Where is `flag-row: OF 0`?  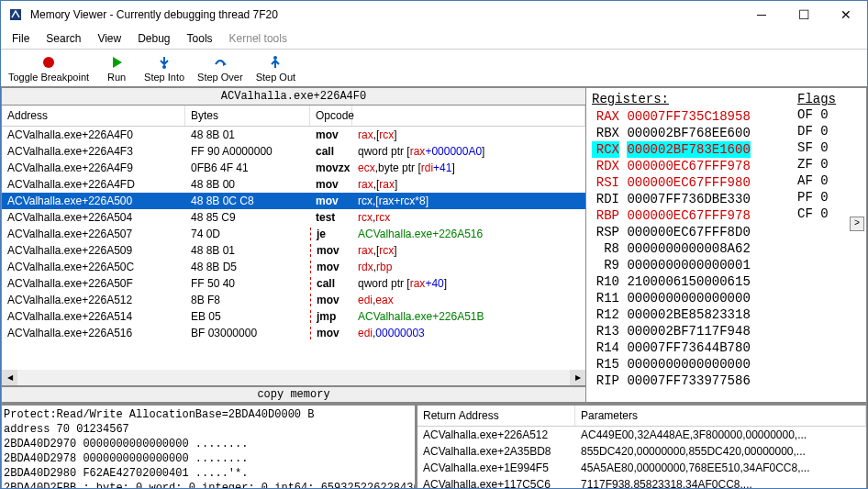 flag-row: OF 0 is located at coordinates (817, 115).